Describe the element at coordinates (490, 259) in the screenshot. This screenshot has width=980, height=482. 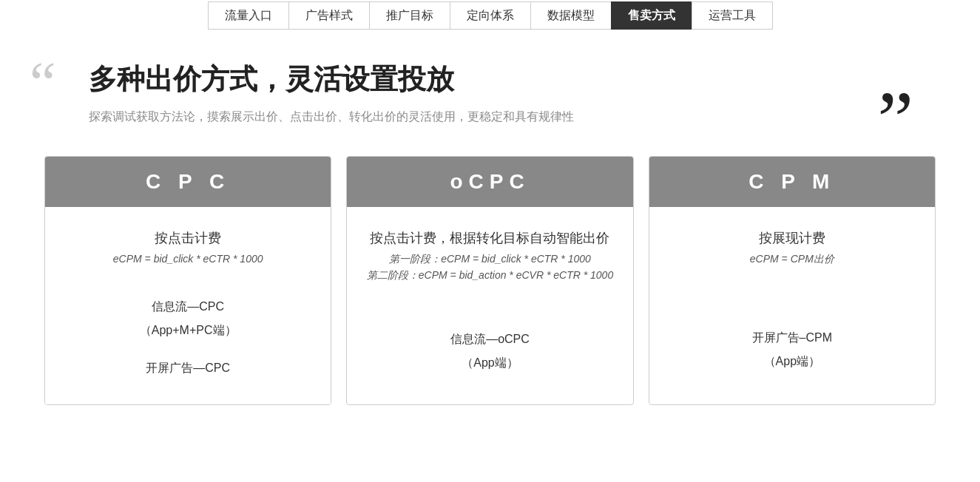
I see `card-ocpc-formula1: 第一阶段：eCPM = bid_click * eCTR * 1000` at that location.